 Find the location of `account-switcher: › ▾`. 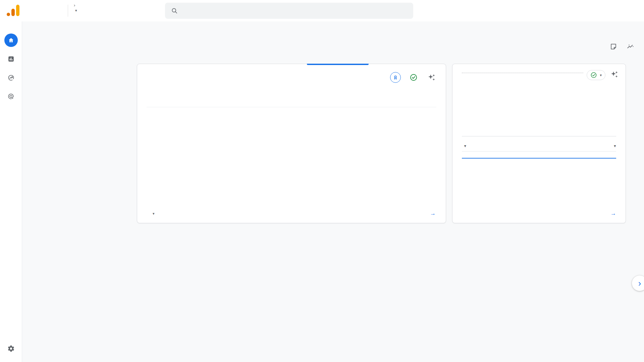

account-switcher: › ▾ is located at coordinates (75, 8).